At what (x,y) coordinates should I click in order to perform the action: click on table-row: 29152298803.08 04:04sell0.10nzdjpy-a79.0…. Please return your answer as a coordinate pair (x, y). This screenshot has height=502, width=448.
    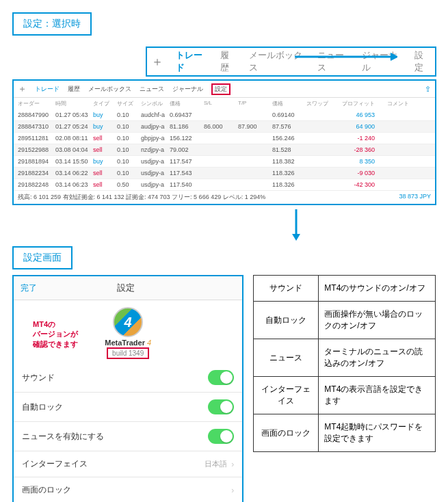
    Looking at the image, I should click on (224, 150).